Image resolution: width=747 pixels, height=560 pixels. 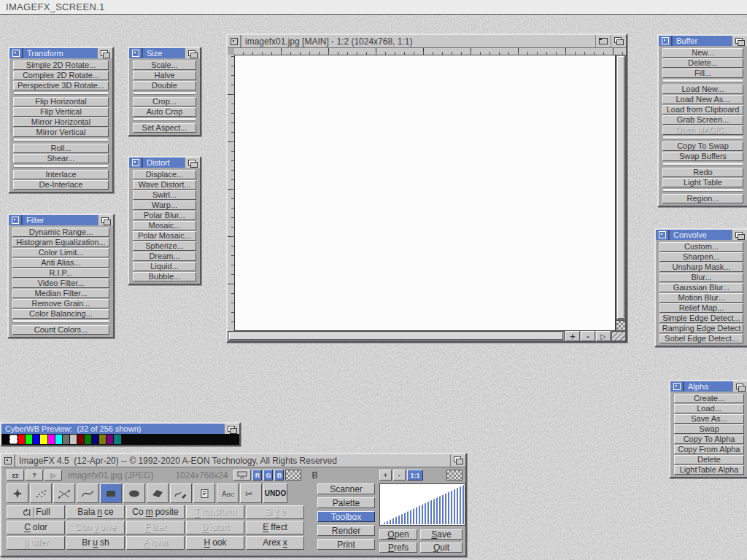 I want to click on polygon-tool-button, so click(x=158, y=493).